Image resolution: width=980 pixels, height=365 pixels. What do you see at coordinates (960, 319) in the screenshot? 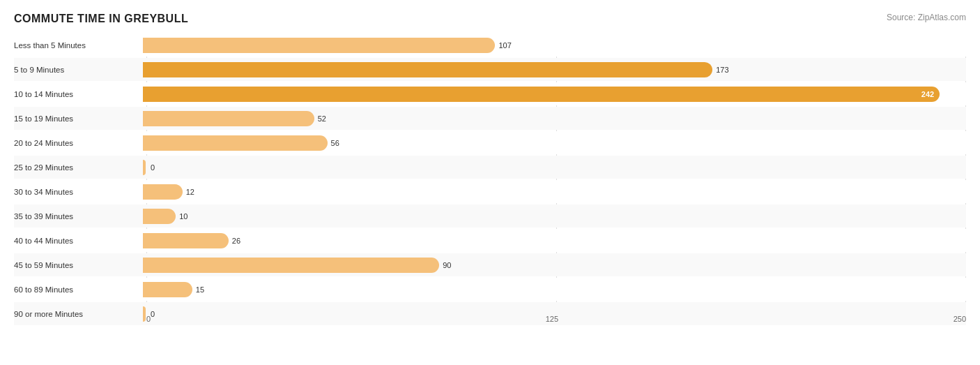
I see `x-axis-label-250: 250` at bounding box center [960, 319].